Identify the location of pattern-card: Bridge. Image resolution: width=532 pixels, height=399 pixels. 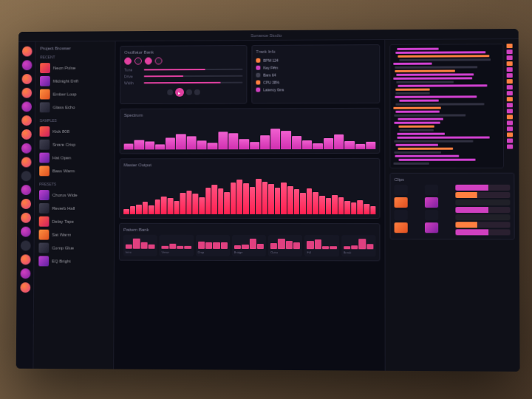
(249, 245).